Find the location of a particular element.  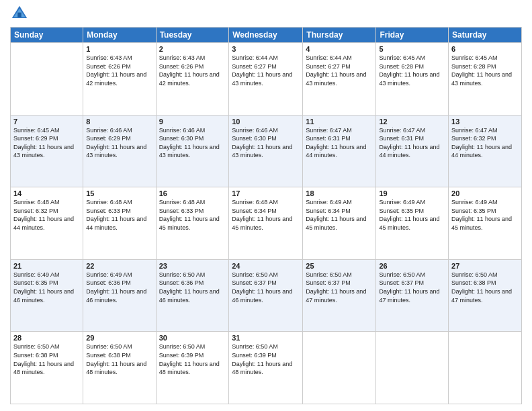

calendar-cell: 13Sunrise: 6:47 AM Sunset: 6:32 PM Dayli… is located at coordinates (485, 151).